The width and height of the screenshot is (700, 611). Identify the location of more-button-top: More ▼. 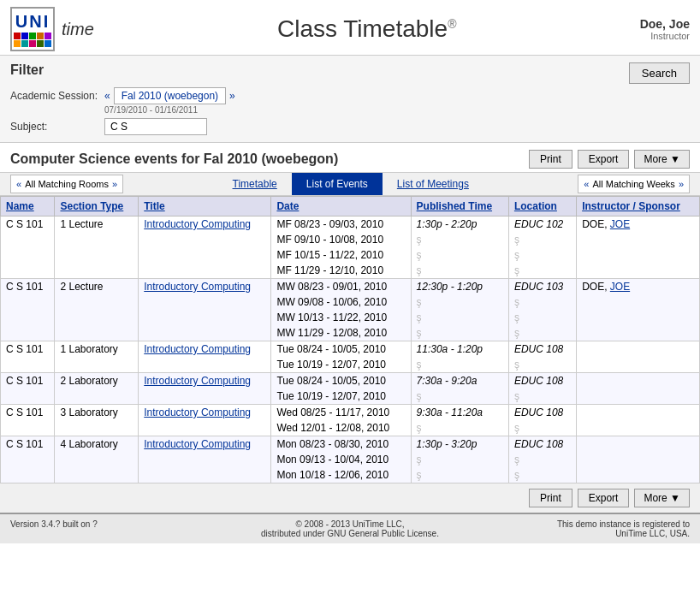
(662, 159).